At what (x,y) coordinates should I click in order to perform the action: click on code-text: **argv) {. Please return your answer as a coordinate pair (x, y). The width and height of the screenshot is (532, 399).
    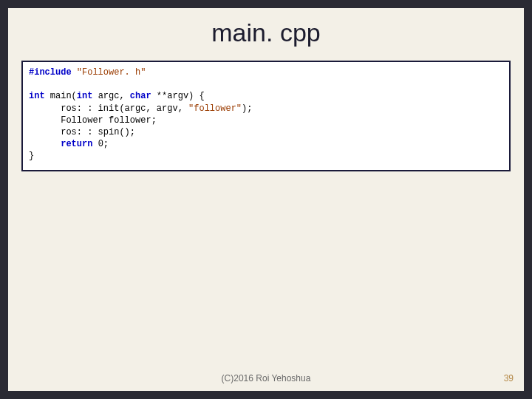
    Looking at the image, I should click on (178, 96).